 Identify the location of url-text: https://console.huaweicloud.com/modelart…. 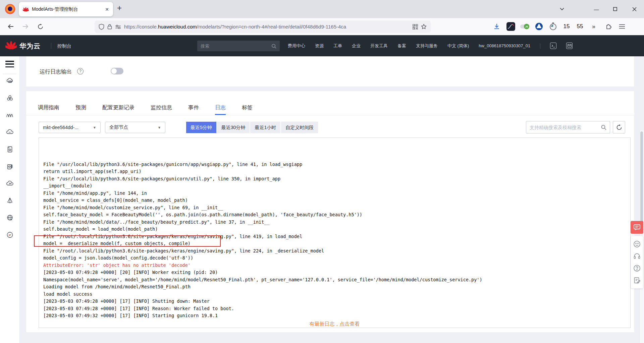
(267, 27).